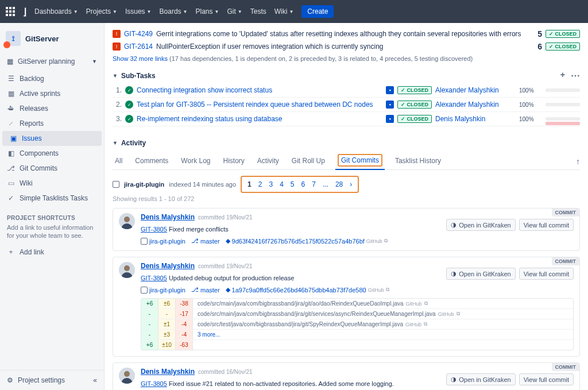  I want to click on commit-card: COMMITDenis Malyshkincommitted 16/Nov/21…, so click(346, 376).